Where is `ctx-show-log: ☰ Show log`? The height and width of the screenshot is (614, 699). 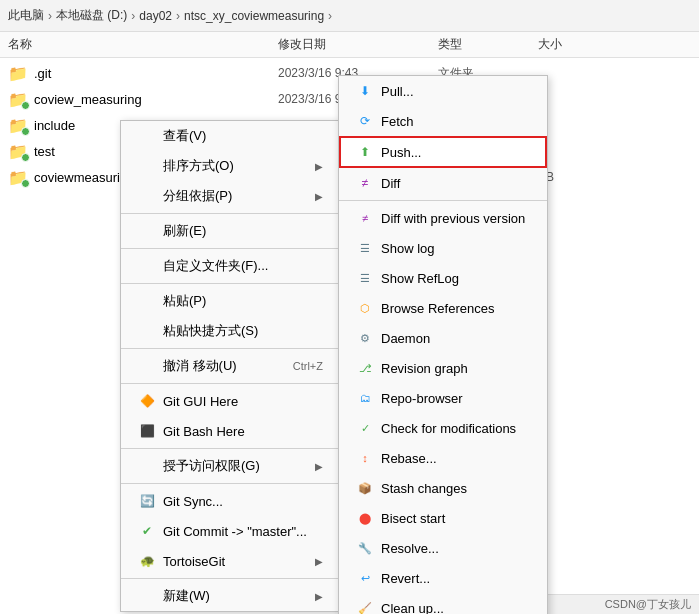
ctx-show-log: ☰ Show log is located at coordinates (443, 248).